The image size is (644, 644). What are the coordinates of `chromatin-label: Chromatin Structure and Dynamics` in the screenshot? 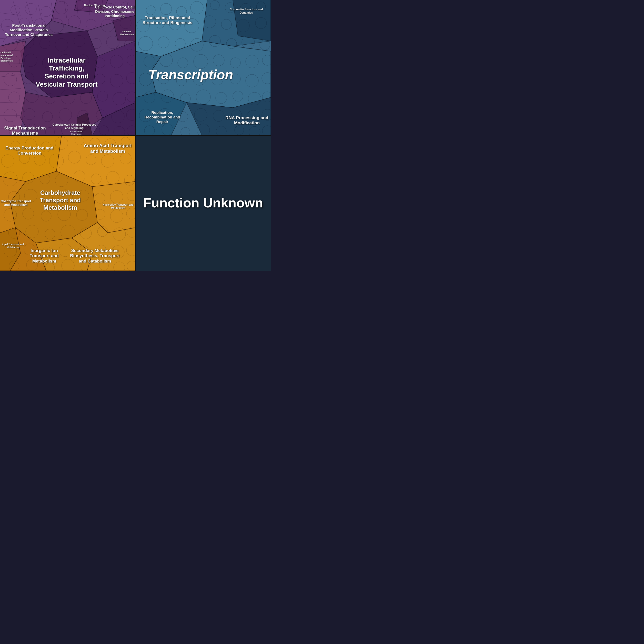 It's located at (246, 11).